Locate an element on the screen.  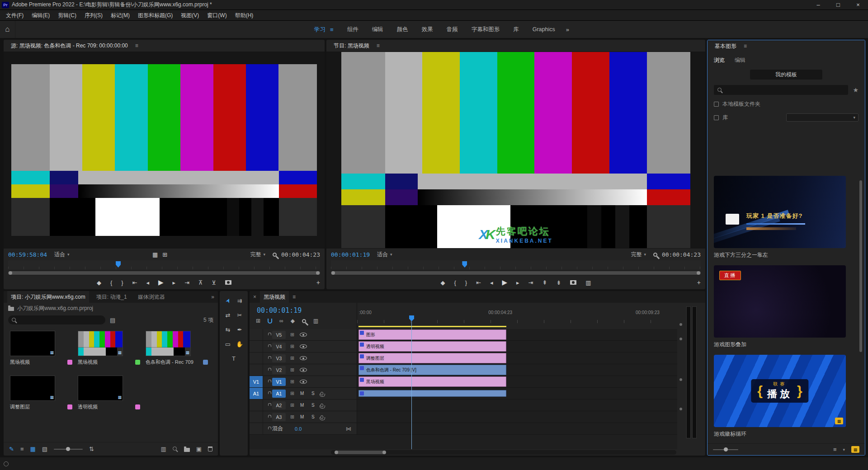
mute-button: M is located at coordinates (302, 405).